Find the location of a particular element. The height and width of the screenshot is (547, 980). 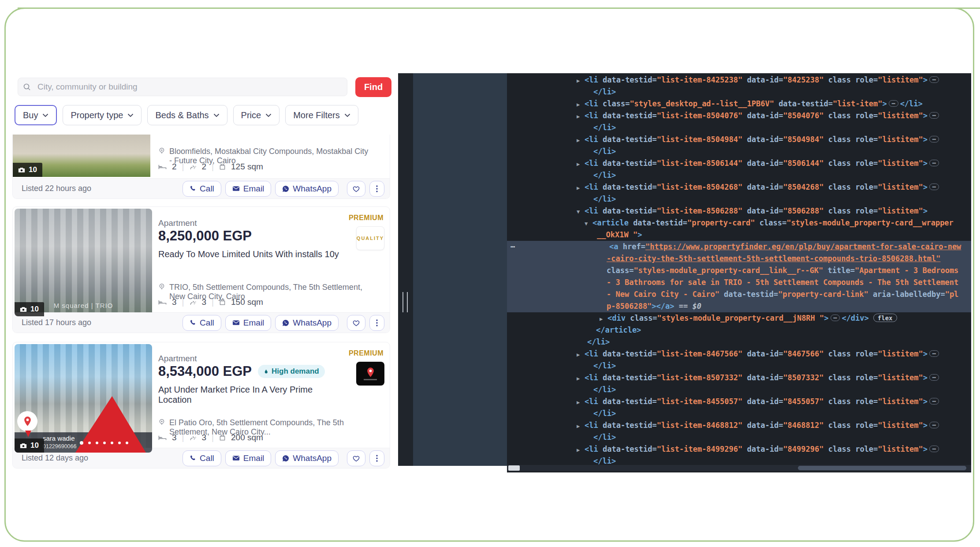

code-line: ▶<li data-testid="list-item-8504268" dat… is located at coordinates (739, 187).